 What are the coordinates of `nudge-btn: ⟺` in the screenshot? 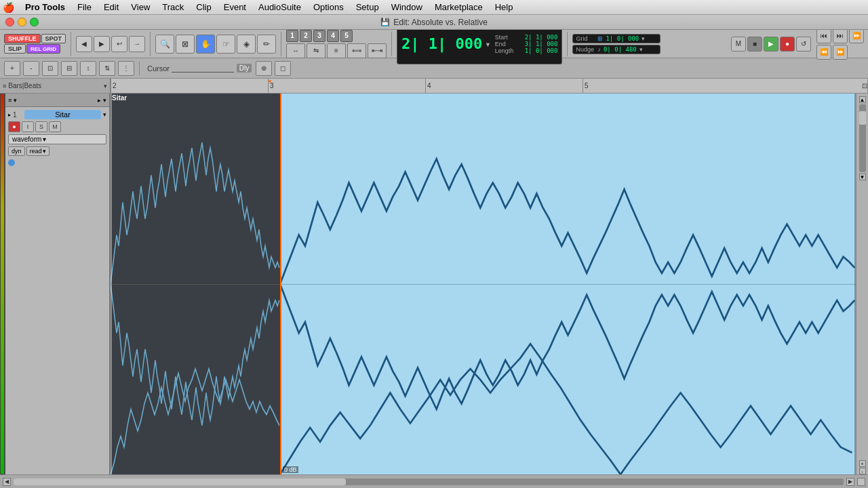 It's located at (357, 51).